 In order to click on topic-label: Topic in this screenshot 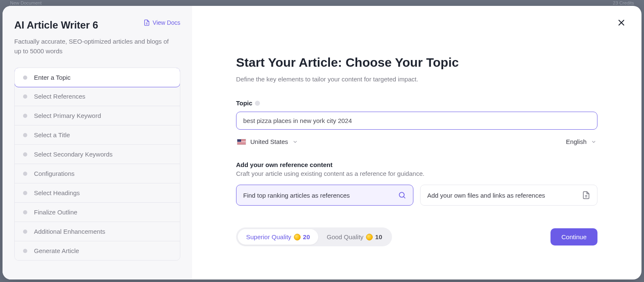, I will do `click(244, 103)`.